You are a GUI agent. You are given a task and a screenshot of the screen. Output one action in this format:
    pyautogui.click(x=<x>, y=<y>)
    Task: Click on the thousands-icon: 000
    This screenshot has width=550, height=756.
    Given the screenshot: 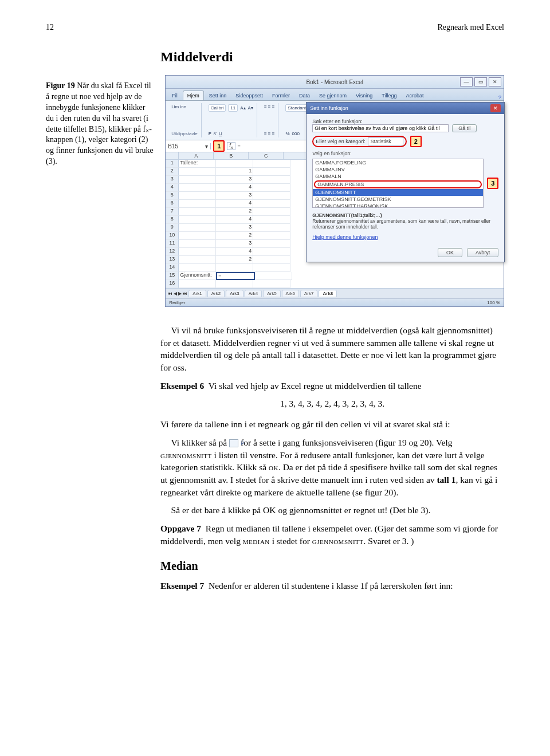 What is the action you would take?
    pyautogui.click(x=296, y=134)
    